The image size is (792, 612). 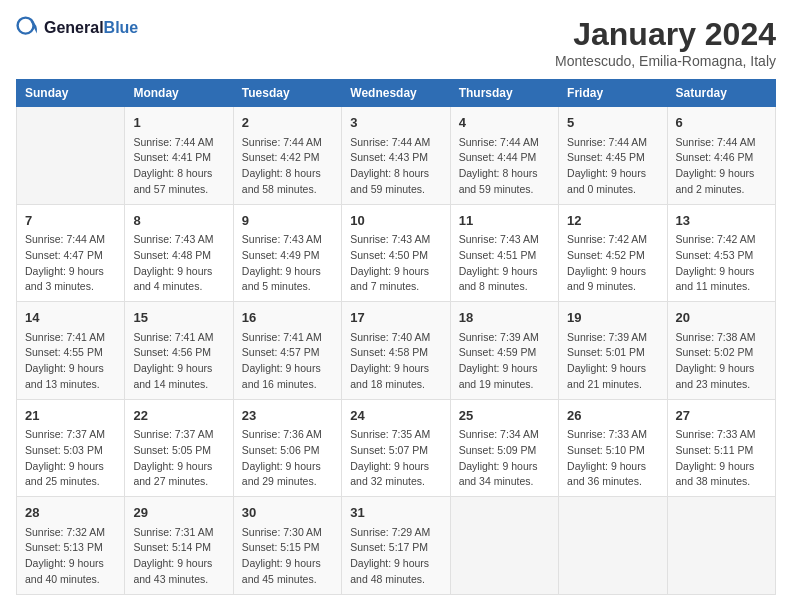 I want to click on calendar-cell: 19Sunrise: 7:39 AMSunset: 5:01 PMDayligh…, so click(x=613, y=351).